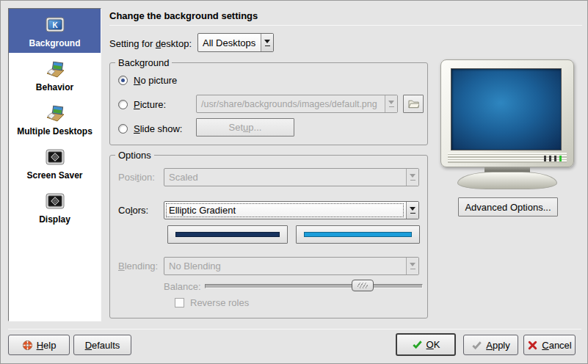 This screenshot has height=364, width=588. I want to click on sidebar-item-label: Screen Saver, so click(54, 175).